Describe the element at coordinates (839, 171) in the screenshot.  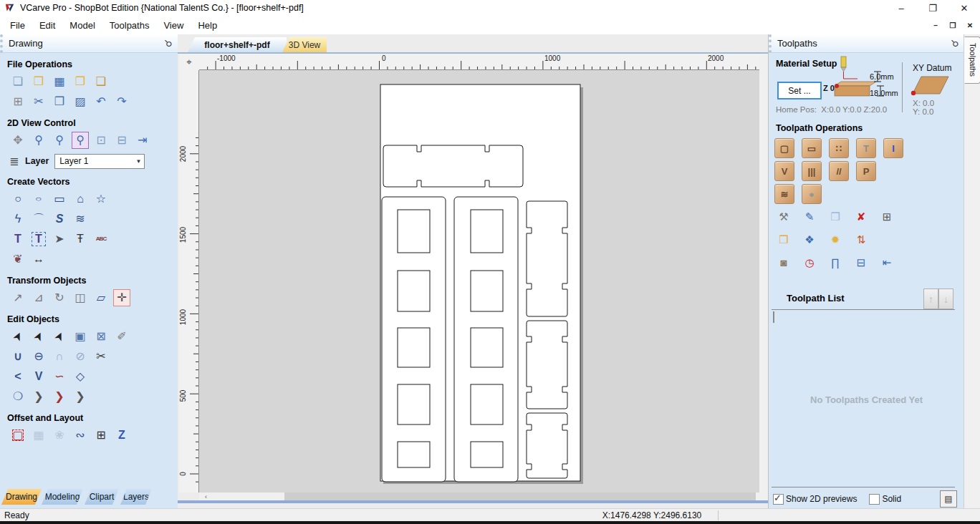
I see `texture-toolpath-icon: //` at that location.